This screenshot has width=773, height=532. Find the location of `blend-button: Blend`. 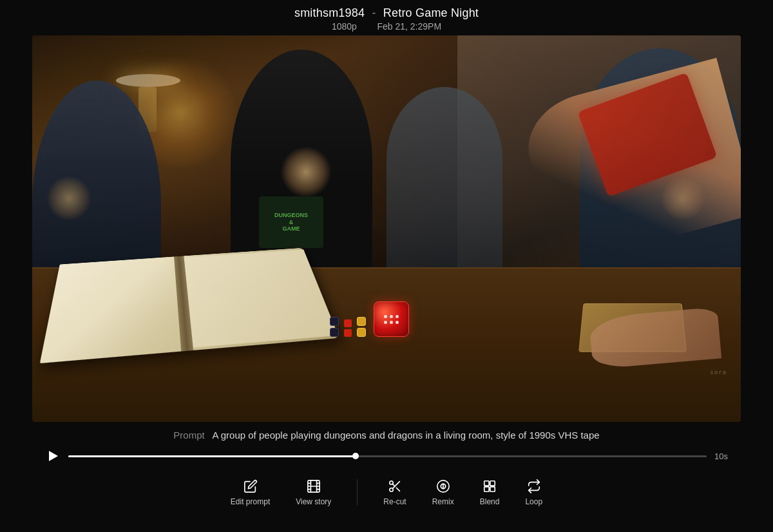

blend-button: Blend is located at coordinates (490, 492).